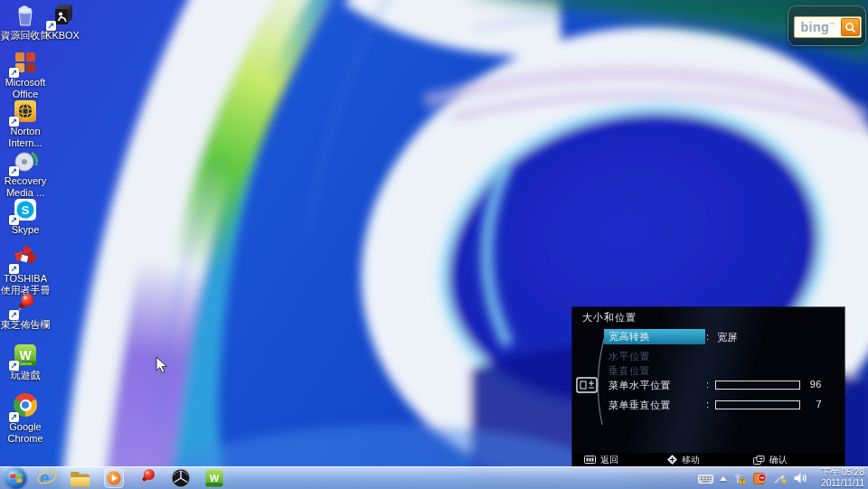 This screenshot has width=868, height=489. Describe the element at coordinates (25, 15) in the screenshot. I see `recycle-bin-icon` at that location.